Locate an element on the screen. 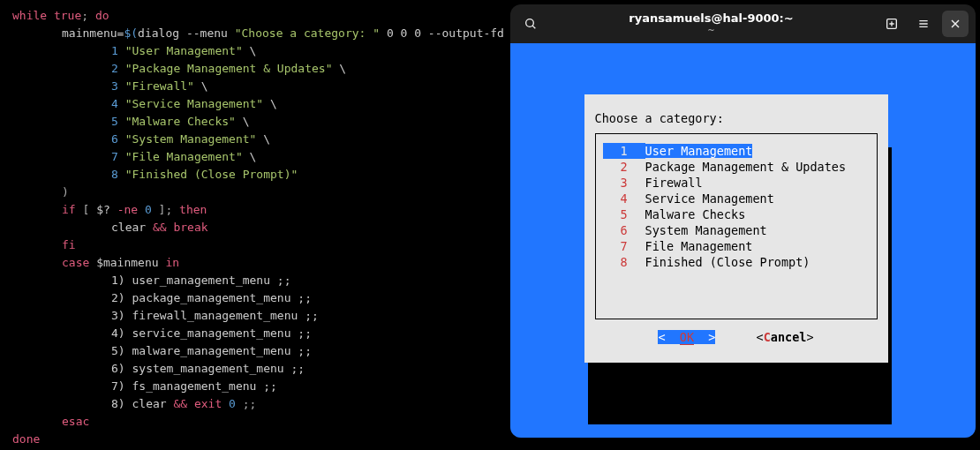 Image resolution: width=980 pixels, height=450 pixels. dialog-menu-item-label: Firewall is located at coordinates (758, 183).